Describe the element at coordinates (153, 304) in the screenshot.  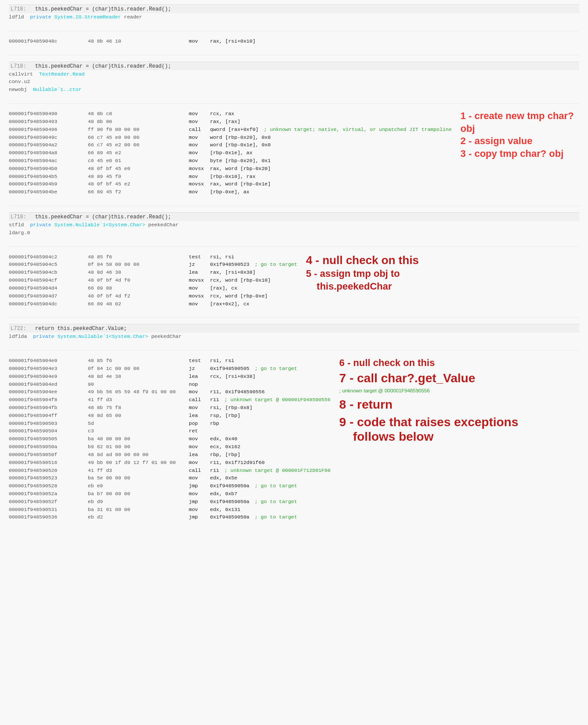
I see `asm-line-6-7: 000001f9485904dc66 89 48 02 mov [rax+0x2…` at that location.